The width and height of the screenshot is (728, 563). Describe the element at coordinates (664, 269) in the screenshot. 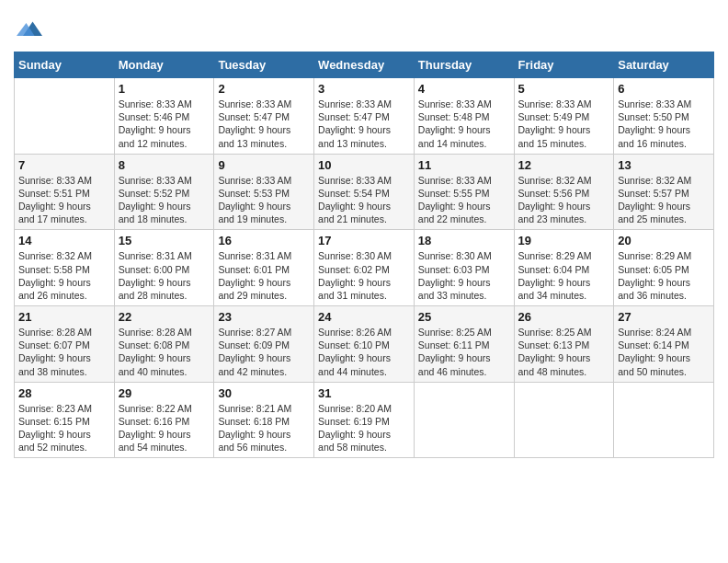

I see `day-cell: 20Sunrise: 8:29 AM Sunset: 6:05 PM Dayli…` at that location.